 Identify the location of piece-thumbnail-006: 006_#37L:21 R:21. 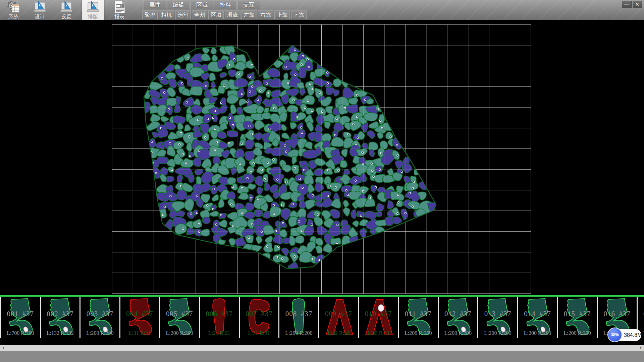
(219, 317).